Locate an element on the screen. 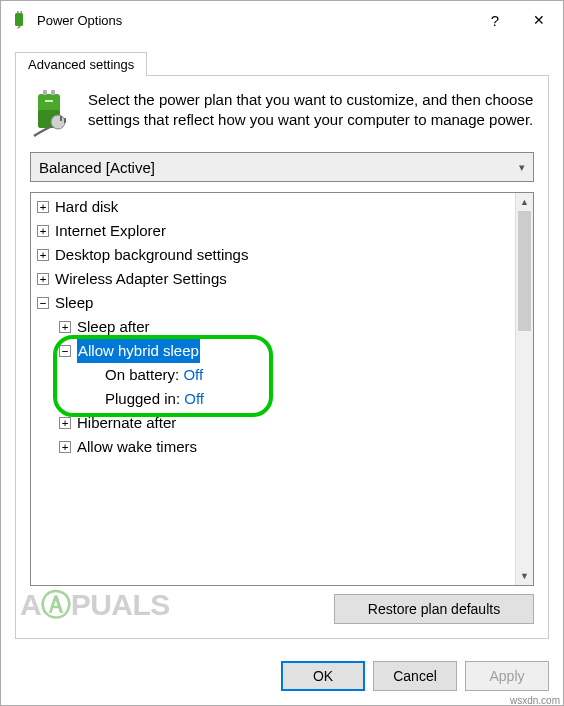  tree-item-allow-wake-timers: + Allow wake timers is located at coordinates (273, 447).